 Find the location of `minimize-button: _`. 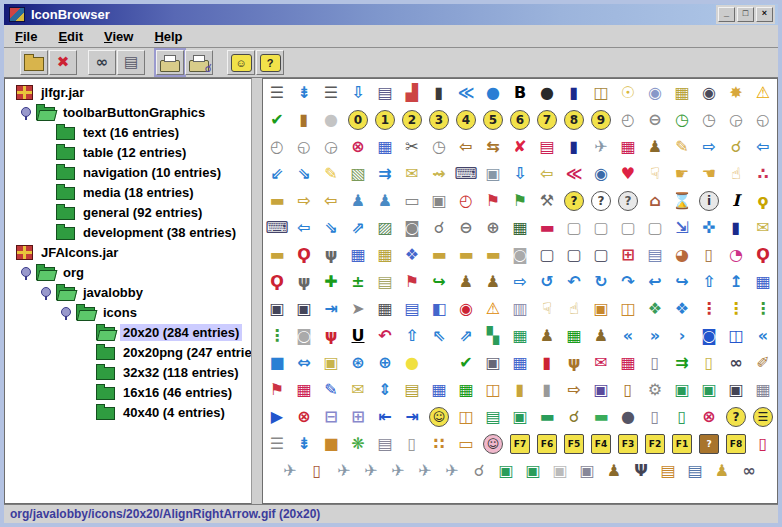

minimize-button: _ is located at coordinates (726, 14).